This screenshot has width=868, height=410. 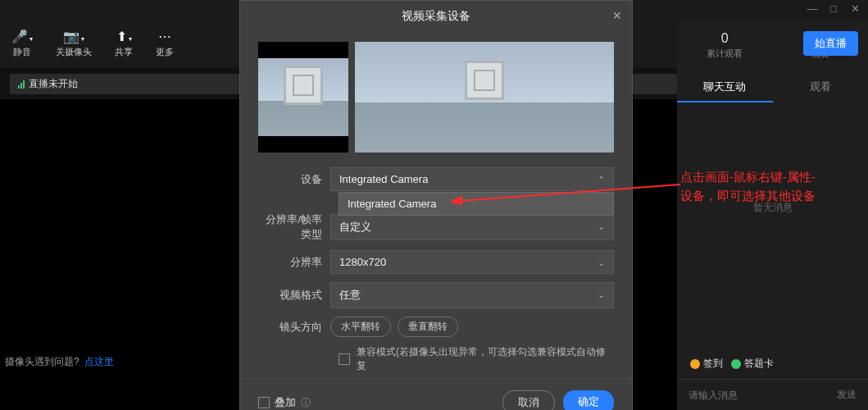 What do you see at coordinates (847, 395) in the screenshot?
I see `send-button: 发送` at bounding box center [847, 395].